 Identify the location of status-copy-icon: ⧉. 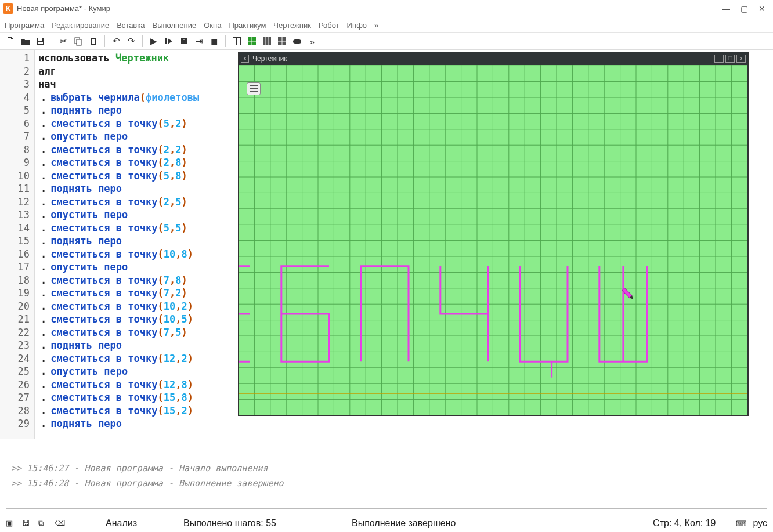
(44, 523).